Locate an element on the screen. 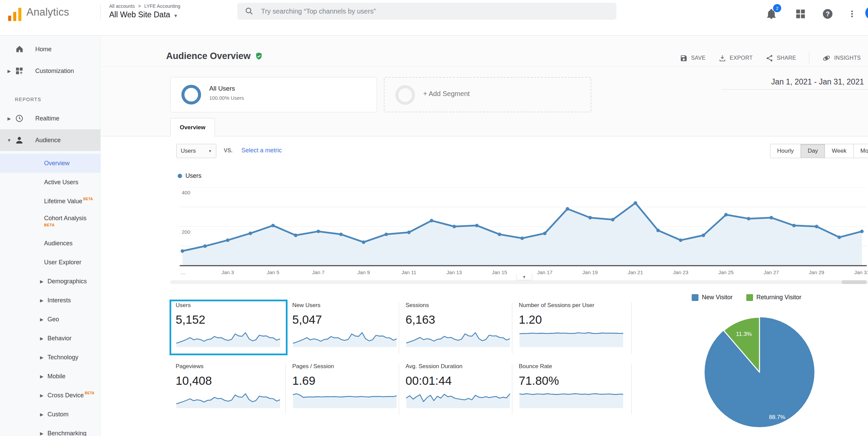  sidebar-item-audience: ▼Audience is located at coordinates (50, 140).